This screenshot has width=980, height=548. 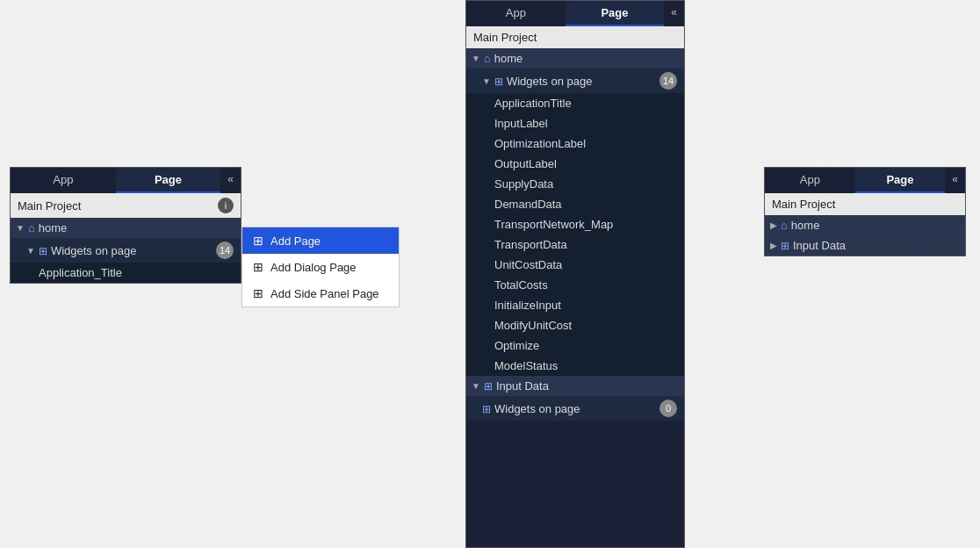 What do you see at coordinates (486, 81) in the screenshot?
I see `triangle-widgets-center` at bounding box center [486, 81].